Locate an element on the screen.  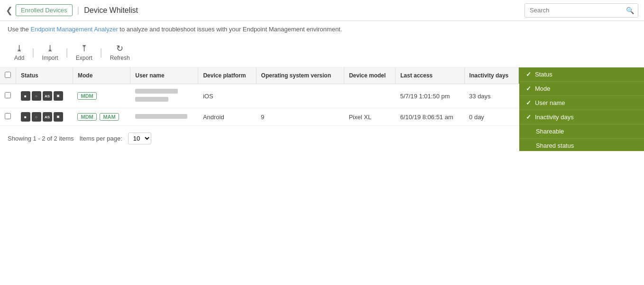
refresh-icon: ↻ is located at coordinates (120, 48).